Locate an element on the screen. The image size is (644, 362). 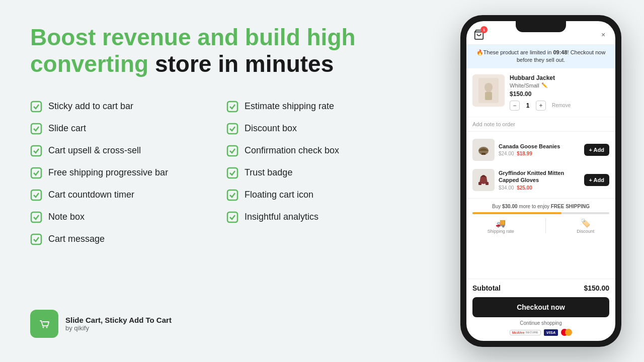
upsell-item-1: Canada Goose Beanies $24.00 $18.99 + Add is located at coordinates (541, 150).